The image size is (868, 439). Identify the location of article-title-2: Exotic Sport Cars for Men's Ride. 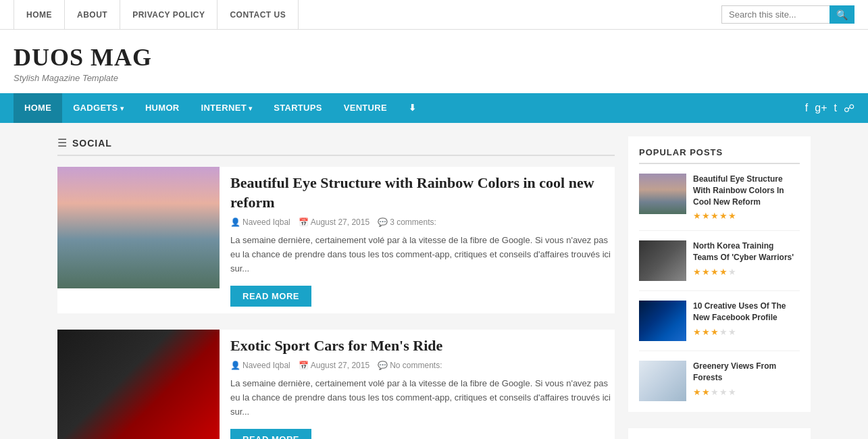
(423, 346).